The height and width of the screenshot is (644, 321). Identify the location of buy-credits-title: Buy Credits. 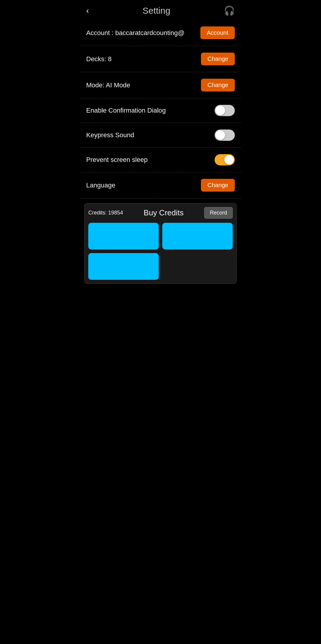
(163, 213).